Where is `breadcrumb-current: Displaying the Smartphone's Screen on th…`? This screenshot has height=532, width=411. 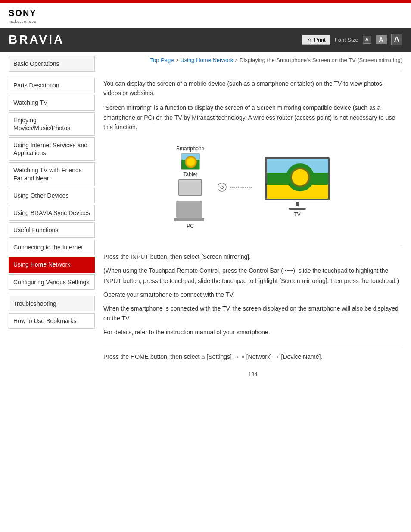 breadcrumb-current: Displaying the Smartphone's Screen on th… is located at coordinates (321, 60).